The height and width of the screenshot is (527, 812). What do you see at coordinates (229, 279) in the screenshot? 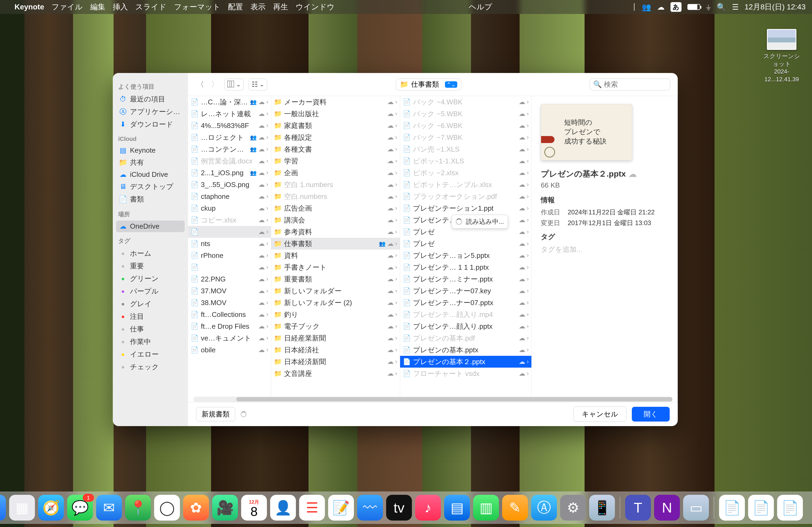
I see `file-row: 📄22.PNG☁›` at bounding box center [229, 279].